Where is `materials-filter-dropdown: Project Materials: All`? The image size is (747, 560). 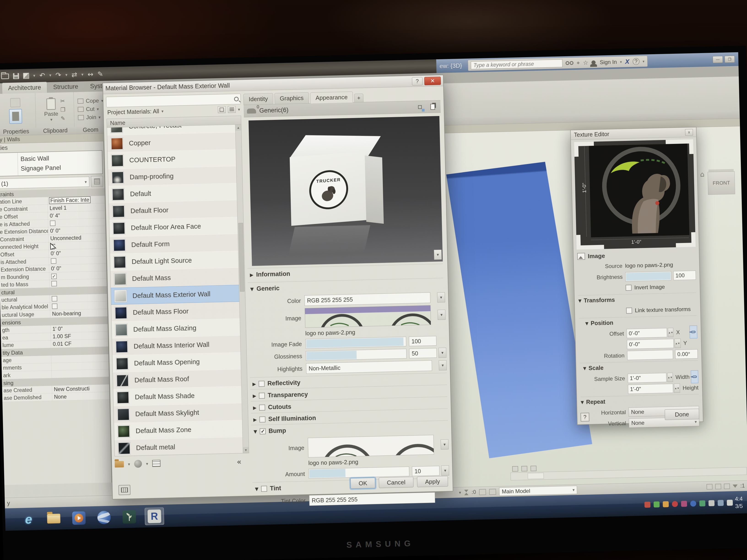
materials-filter-dropdown: Project Materials: All is located at coordinates (133, 111).